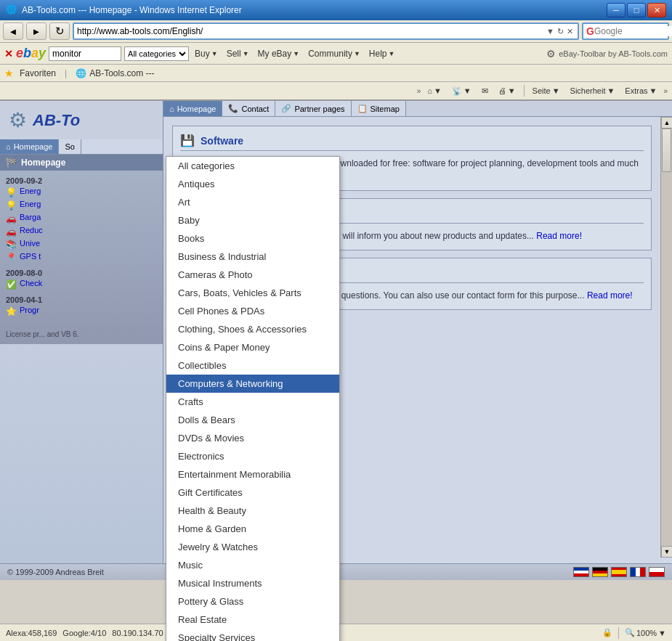 The width and height of the screenshot is (672, 641). Describe the element at coordinates (193, 109) in the screenshot. I see `main-tab-homepage: ⌂ Homepage` at that location.